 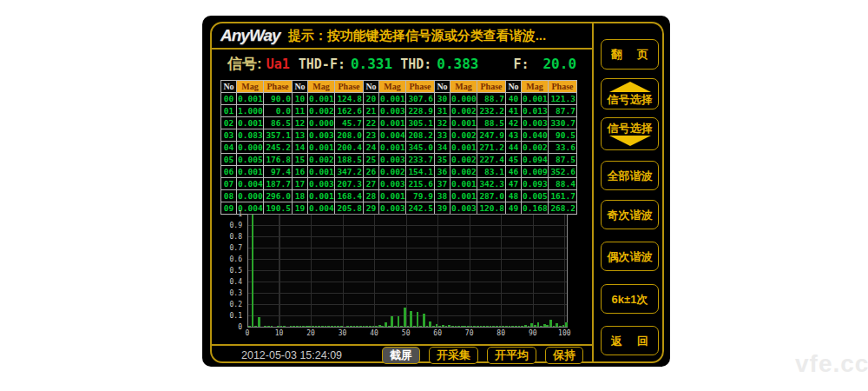 What do you see at coordinates (562, 184) in the screenshot?
I see `harmonic-phase: 88.4` at bounding box center [562, 184].